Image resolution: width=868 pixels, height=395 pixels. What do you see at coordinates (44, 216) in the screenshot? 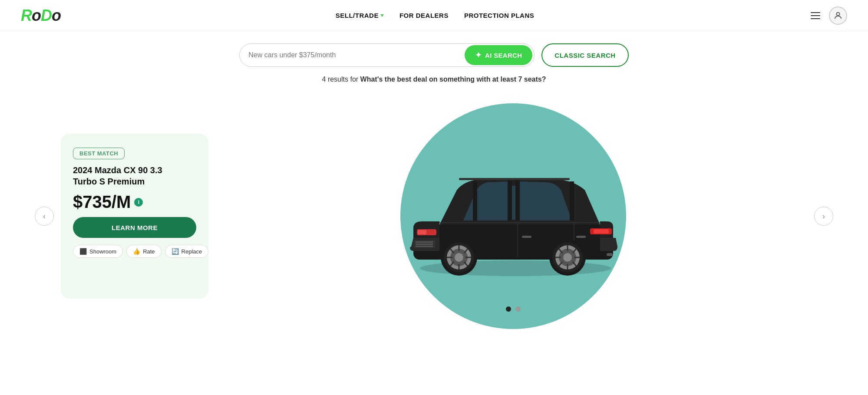
I see `carousel-prev-button: ‹` at bounding box center [44, 216].